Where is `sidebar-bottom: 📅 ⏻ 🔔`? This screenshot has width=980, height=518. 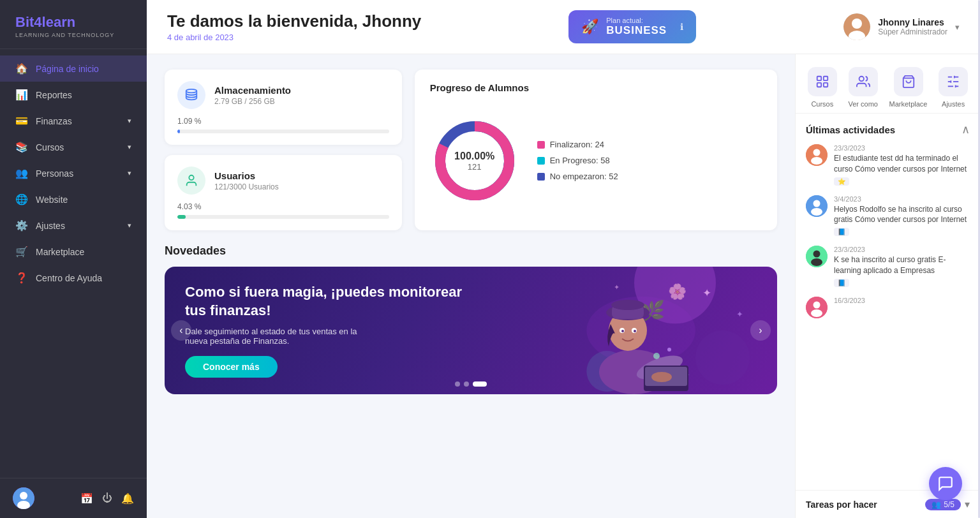 sidebar-bottom: 📅 ⏻ 🔔 is located at coordinates (73, 498).